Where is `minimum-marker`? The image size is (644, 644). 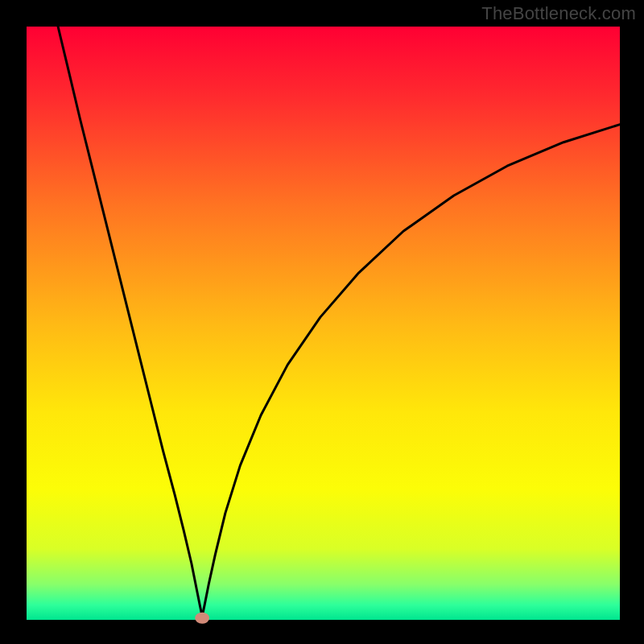
minimum-marker is located at coordinates (202, 618).